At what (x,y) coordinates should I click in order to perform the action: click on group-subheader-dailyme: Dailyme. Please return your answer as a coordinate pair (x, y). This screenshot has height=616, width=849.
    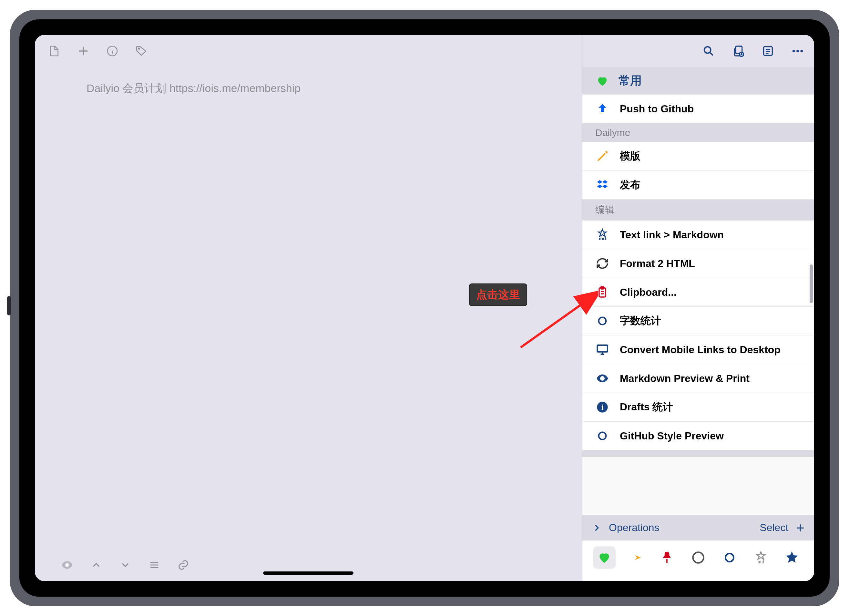
    Looking at the image, I should click on (699, 133).